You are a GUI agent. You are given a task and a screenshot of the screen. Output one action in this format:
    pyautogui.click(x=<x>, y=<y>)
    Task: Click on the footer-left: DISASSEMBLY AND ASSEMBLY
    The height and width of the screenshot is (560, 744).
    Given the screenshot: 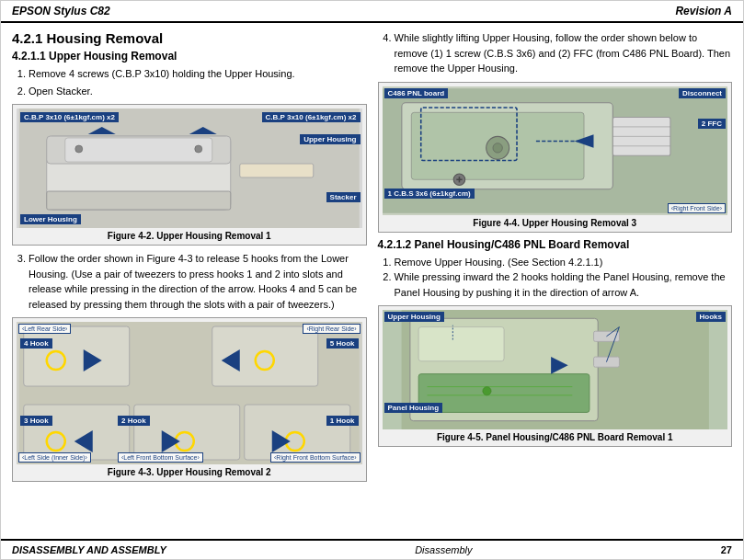 What is the action you would take?
    pyautogui.click(x=89, y=550)
    